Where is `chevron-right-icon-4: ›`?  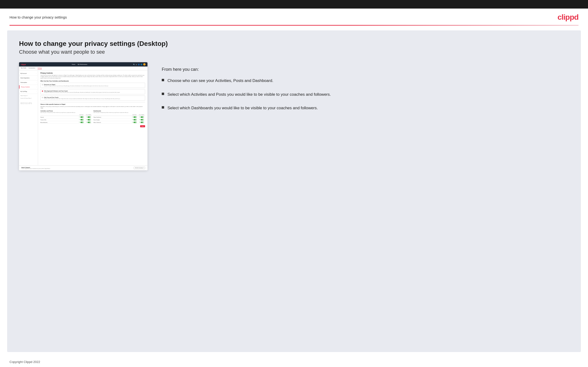
chevron-right-icon-4: › is located at coordinates (36, 87).